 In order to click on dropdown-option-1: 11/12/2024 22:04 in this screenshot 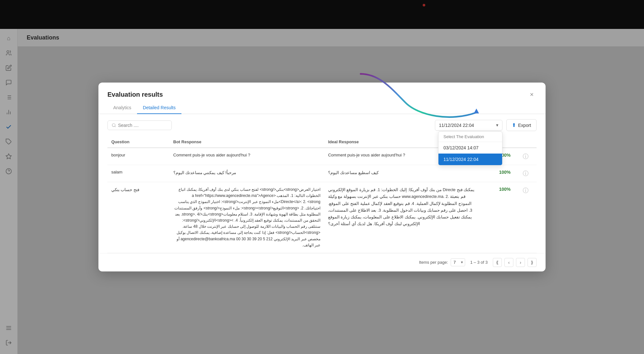, I will do `click(470, 159)`.